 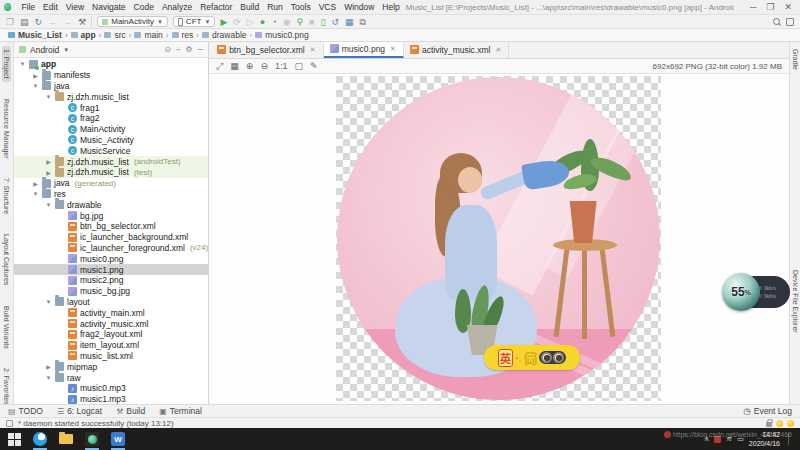 I want to click on tree-row: item_layout.xml, so click(x=111, y=346).